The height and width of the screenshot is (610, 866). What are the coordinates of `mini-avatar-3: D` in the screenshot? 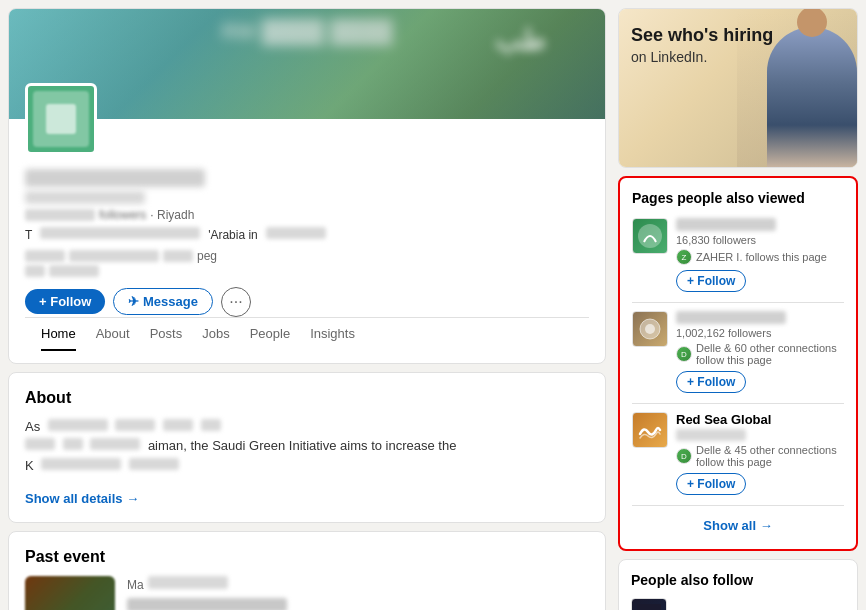 It's located at (684, 456).